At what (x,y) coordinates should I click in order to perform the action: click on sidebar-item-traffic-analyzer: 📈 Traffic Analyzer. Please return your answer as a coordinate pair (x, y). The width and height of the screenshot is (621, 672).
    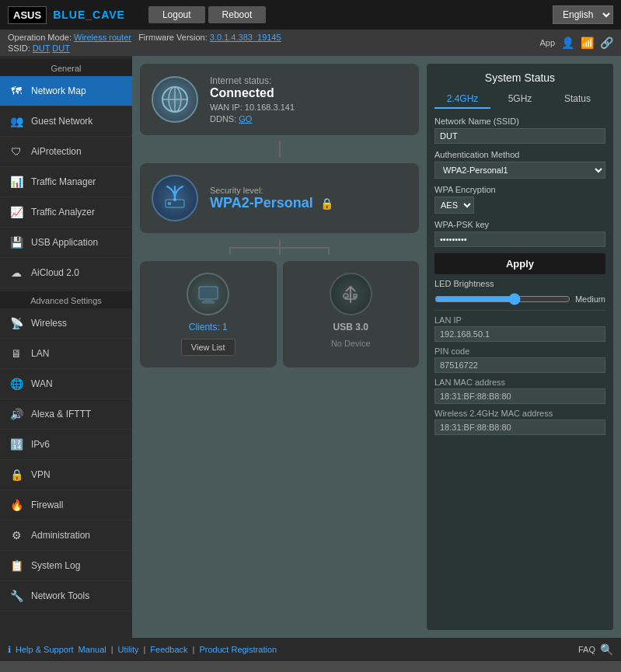
    Looking at the image, I should click on (66, 213).